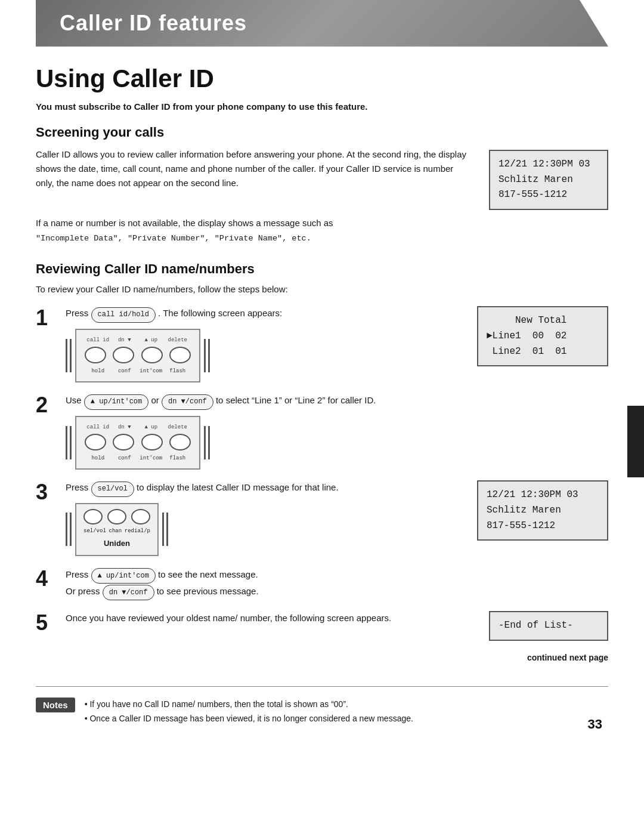 This screenshot has height=827, width=644. I want to click on sublabel-conf-2: conf, so click(125, 458).